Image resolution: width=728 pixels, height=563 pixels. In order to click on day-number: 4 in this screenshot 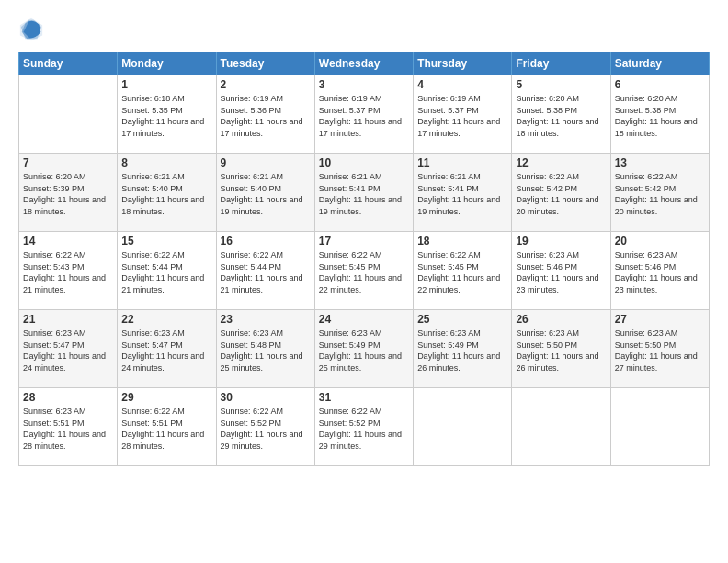, I will do `click(462, 85)`.